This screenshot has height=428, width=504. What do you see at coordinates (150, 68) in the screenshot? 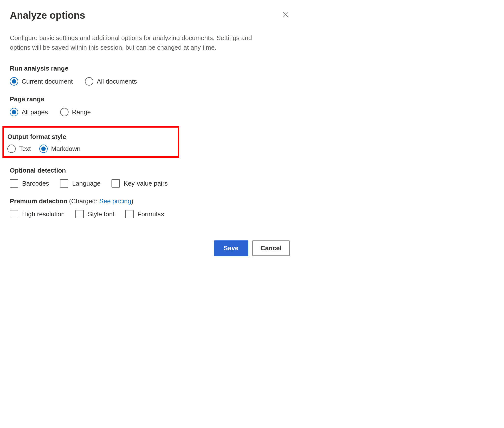
I see `analysis-range-label: Run analysis range` at bounding box center [150, 68].